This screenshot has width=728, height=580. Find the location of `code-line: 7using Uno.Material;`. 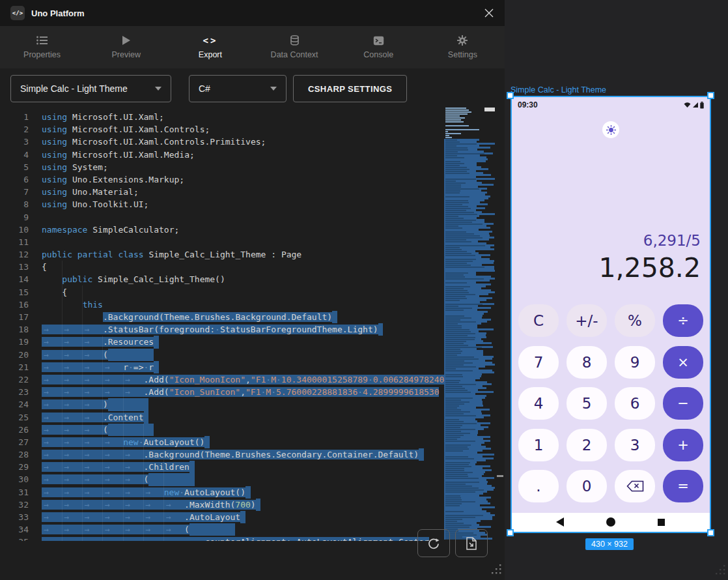

code-line: 7using Uno.Material; is located at coordinates (222, 192).